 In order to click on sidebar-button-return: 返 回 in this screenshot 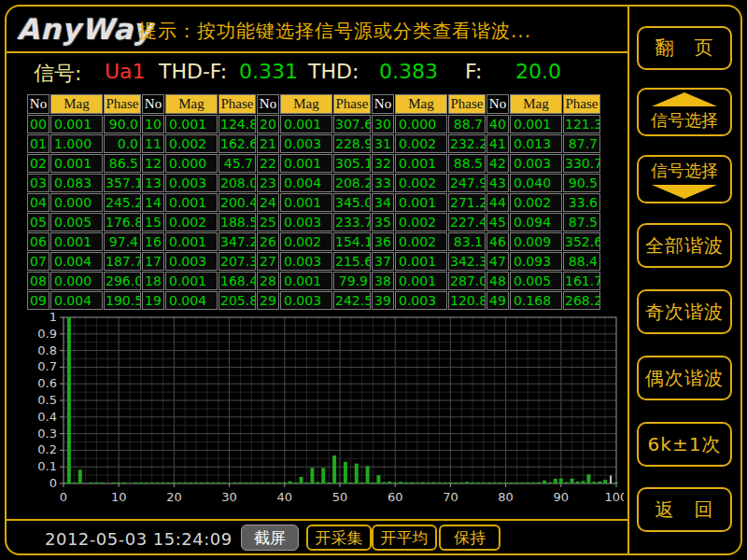, I will do `click(684, 510)`.